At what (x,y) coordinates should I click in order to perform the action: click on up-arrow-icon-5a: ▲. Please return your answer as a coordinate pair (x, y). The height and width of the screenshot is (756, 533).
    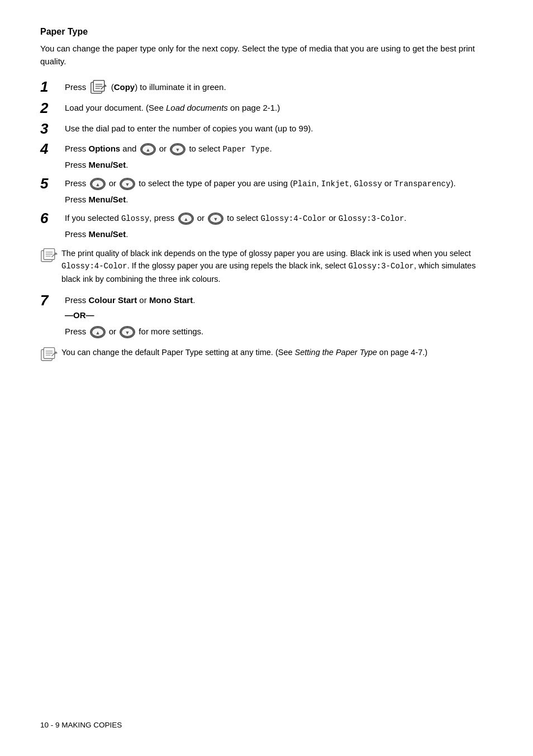
    Looking at the image, I should click on (98, 184).